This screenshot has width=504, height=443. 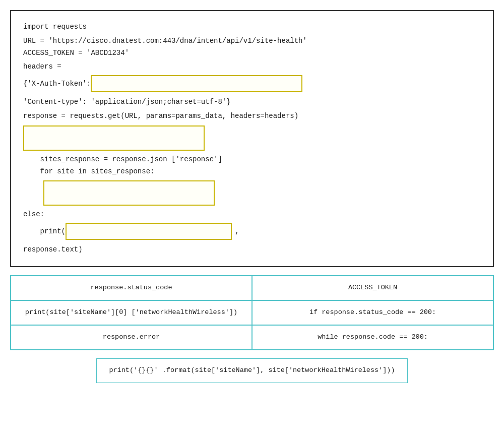 I want to click on code-line-1: import requests, so click(x=252, y=27).